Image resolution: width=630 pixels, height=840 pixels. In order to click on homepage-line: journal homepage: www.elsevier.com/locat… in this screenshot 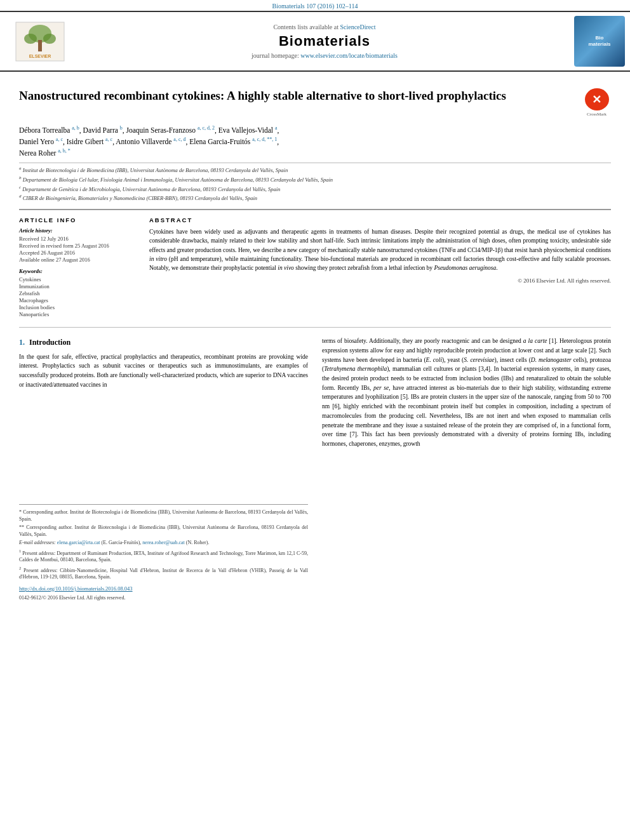, I will do `click(325, 56)`.